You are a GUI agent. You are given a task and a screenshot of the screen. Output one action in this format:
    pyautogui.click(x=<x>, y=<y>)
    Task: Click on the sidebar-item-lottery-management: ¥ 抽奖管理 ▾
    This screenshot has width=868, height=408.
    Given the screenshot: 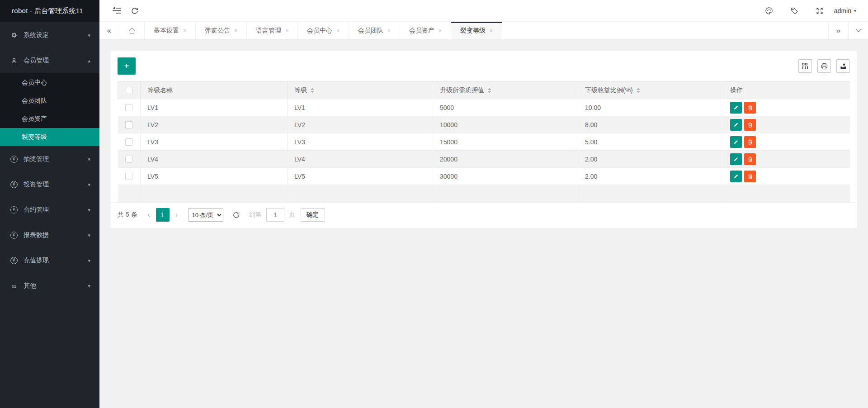 What is the action you would take?
    pyautogui.click(x=50, y=159)
    